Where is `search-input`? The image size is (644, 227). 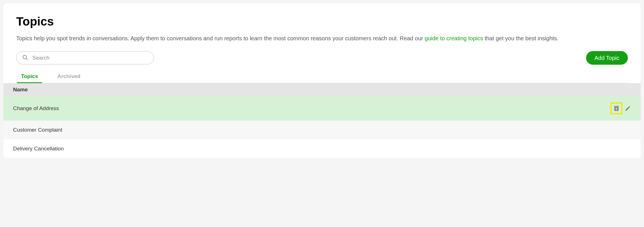
search-input is located at coordinates (85, 58).